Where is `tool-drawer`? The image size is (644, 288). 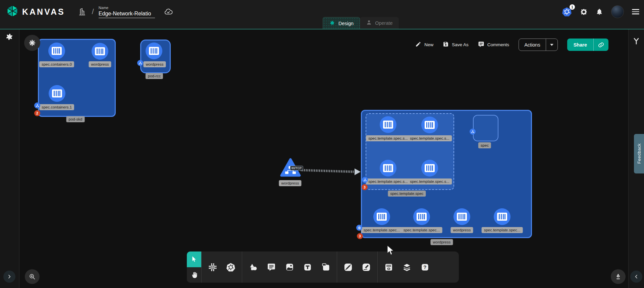 tool-drawer is located at coordinates (389, 267).